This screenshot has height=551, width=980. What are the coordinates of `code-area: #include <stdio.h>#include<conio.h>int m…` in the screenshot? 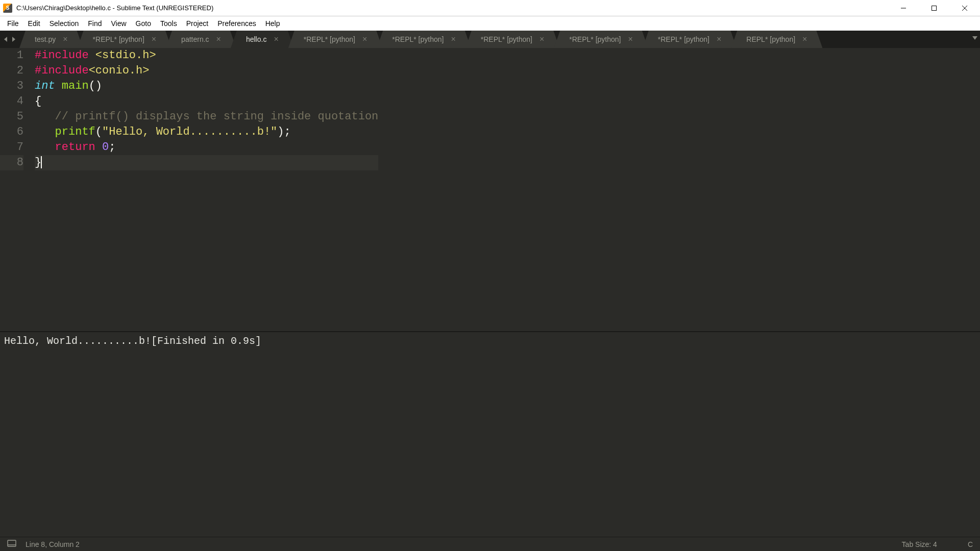 It's located at (204, 109).